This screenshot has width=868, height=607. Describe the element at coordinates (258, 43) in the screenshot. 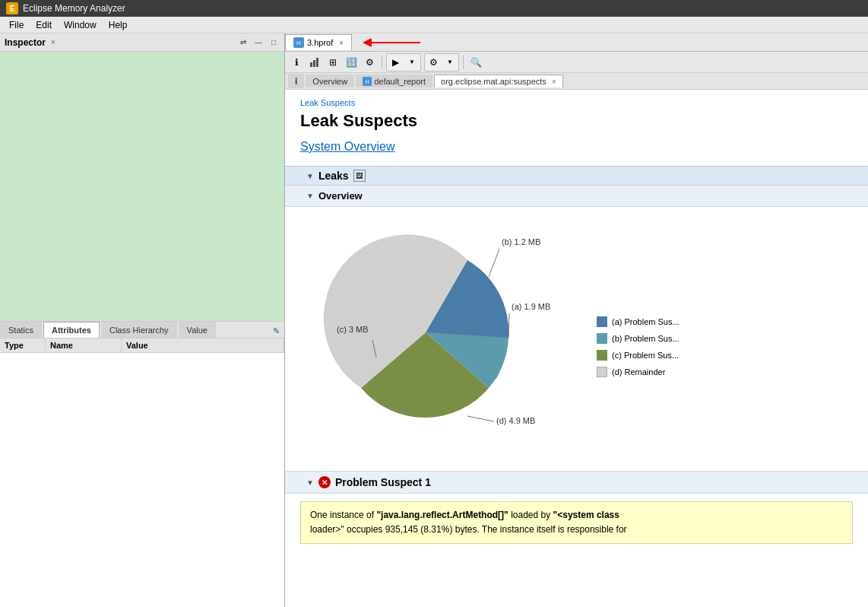

I see `inspector-controls: ⇄ — □` at that location.